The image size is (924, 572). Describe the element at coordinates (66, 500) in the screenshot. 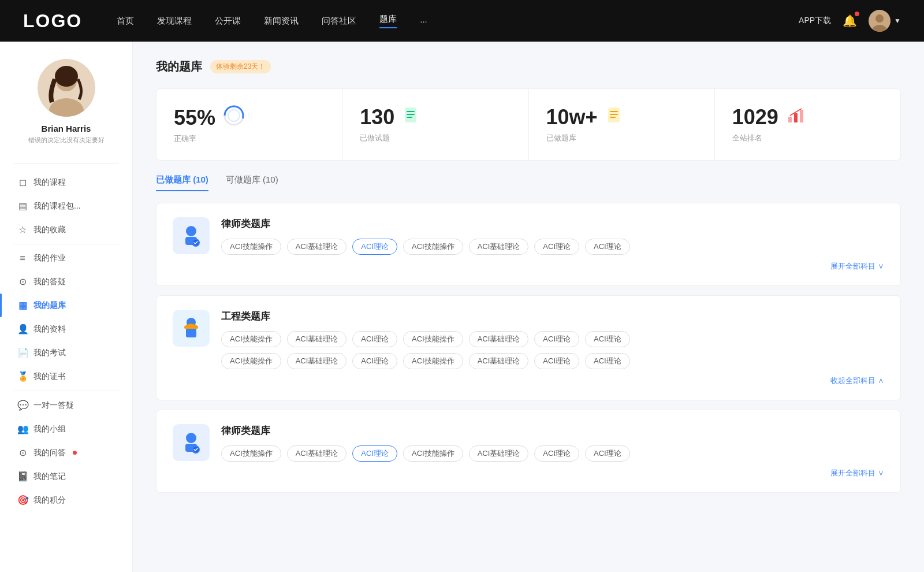

I see `sidebar-item-points: 🎯 我的积分` at that location.